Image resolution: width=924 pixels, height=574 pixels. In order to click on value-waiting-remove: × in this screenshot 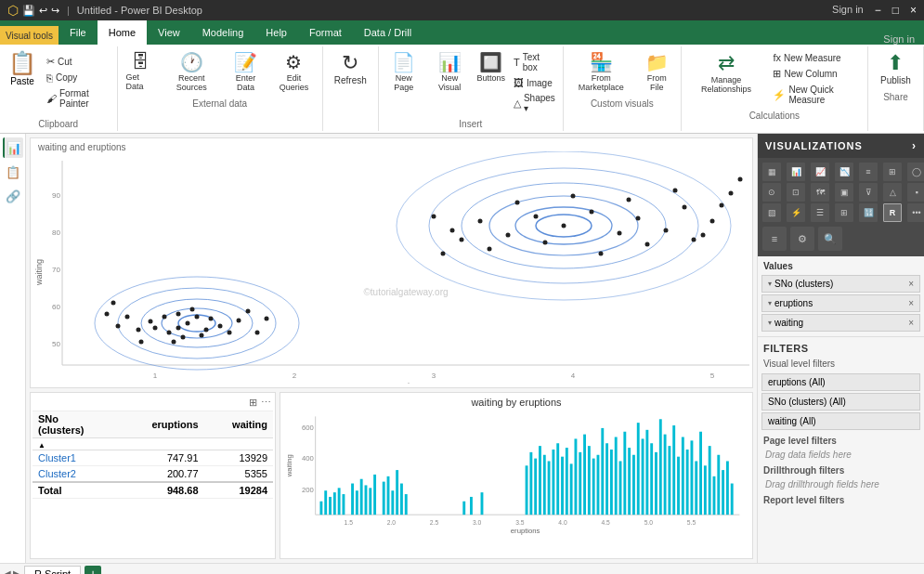, I will do `click(911, 323)`.